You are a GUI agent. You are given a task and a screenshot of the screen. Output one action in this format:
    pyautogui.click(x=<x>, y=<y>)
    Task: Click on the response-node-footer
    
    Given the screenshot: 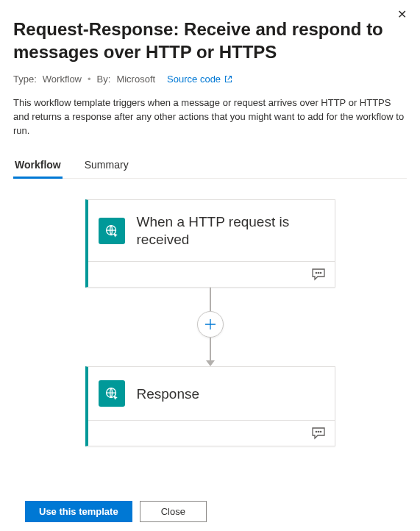 What is the action you would take?
    pyautogui.click(x=212, y=432)
    